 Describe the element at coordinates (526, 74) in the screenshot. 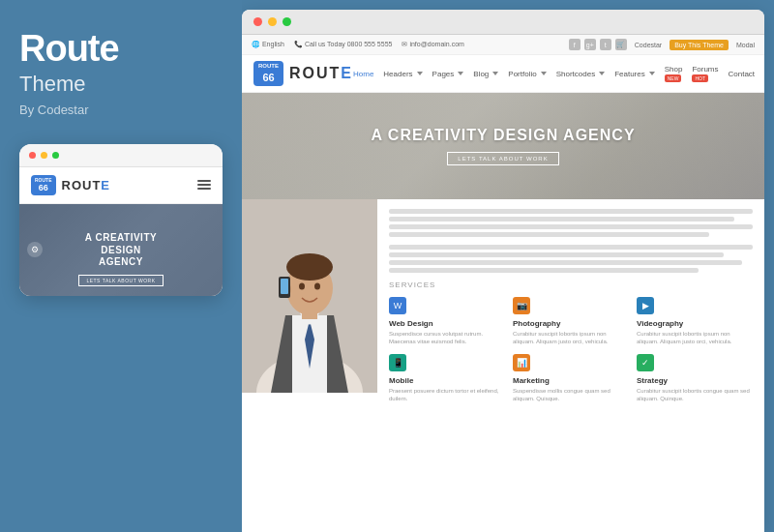

I see `nav-item-portfolio: Portfolio` at that location.